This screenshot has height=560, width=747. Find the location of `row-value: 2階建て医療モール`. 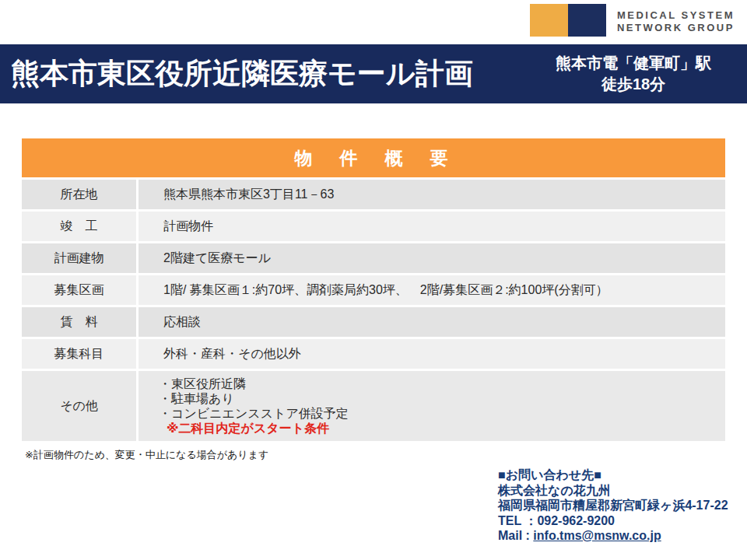

row-value: 2階建て医療モール is located at coordinates (432, 258).